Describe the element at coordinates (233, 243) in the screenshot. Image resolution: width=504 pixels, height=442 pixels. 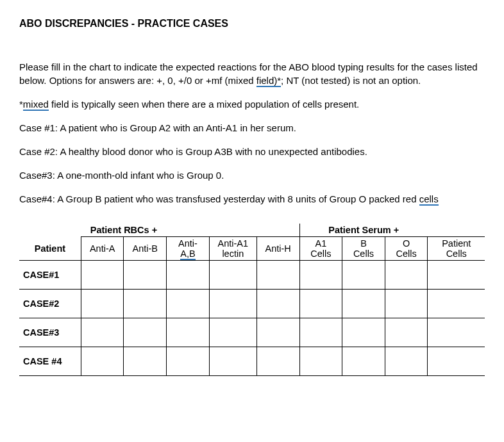
I see `col-label: Anti-A1` at that location.